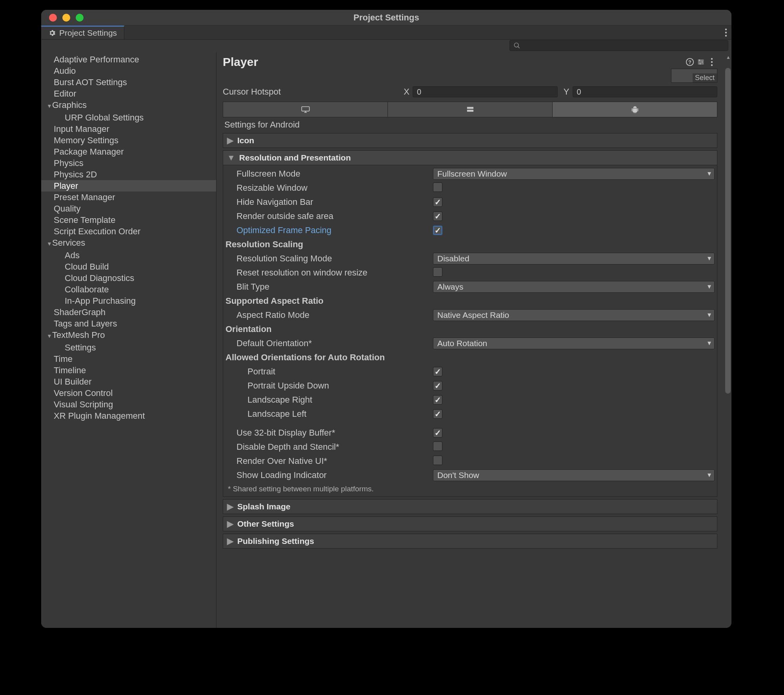 The image size is (784, 695). I want to click on sidebar-item-graphics: ▼Graphics, so click(129, 106).